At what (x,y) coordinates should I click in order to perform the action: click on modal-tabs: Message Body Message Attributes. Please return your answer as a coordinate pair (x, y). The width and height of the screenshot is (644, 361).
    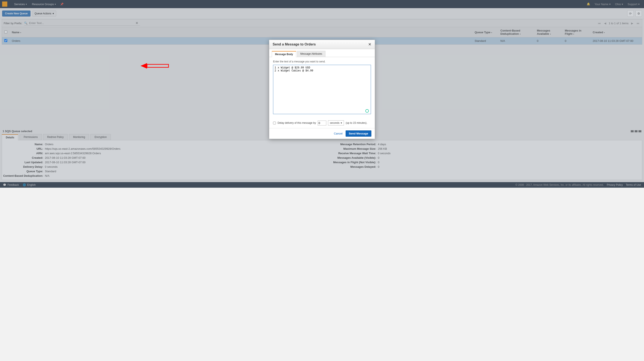
    Looking at the image, I should click on (322, 54).